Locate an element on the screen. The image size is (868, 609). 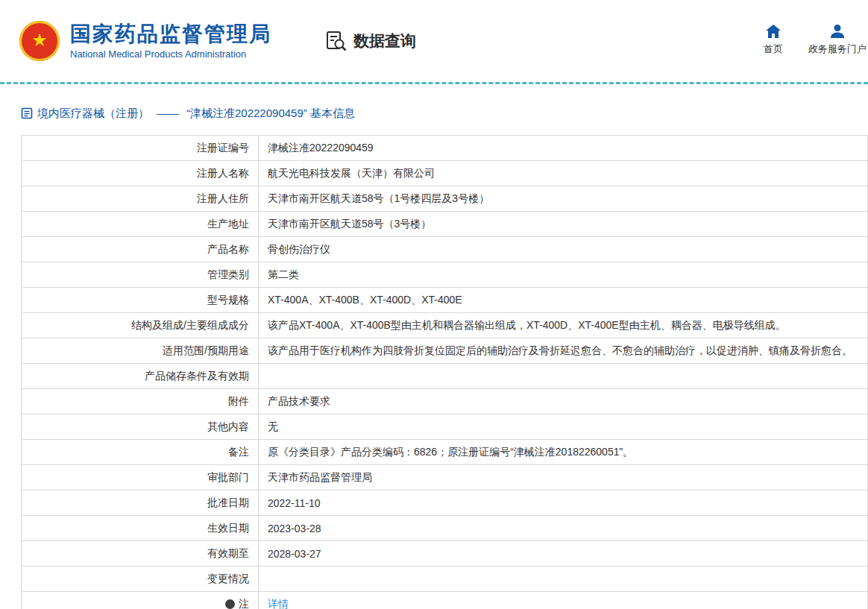
site-header: ★ 国家药品监督管理局 National Medical Products Ad… is located at coordinates (434, 41).